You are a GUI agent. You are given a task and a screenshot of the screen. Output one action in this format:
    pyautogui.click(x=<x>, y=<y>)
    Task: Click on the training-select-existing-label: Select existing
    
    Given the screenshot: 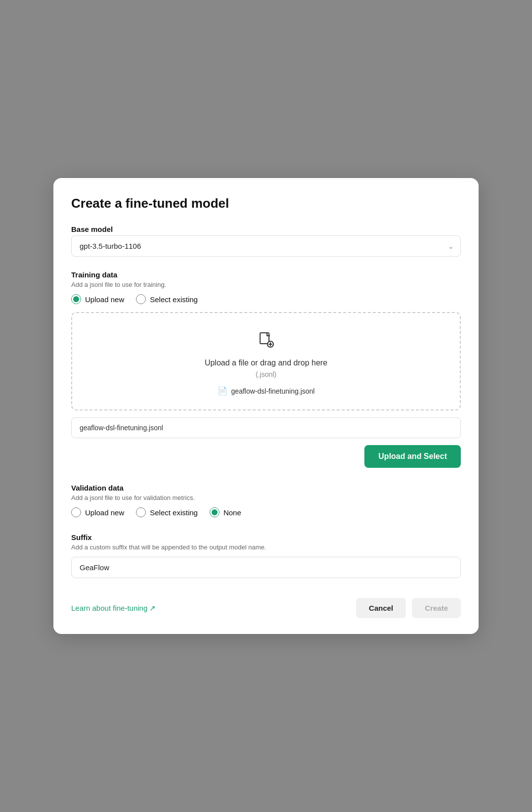 What is the action you would take?
    pyautogui.click(x=174, y=300)
    